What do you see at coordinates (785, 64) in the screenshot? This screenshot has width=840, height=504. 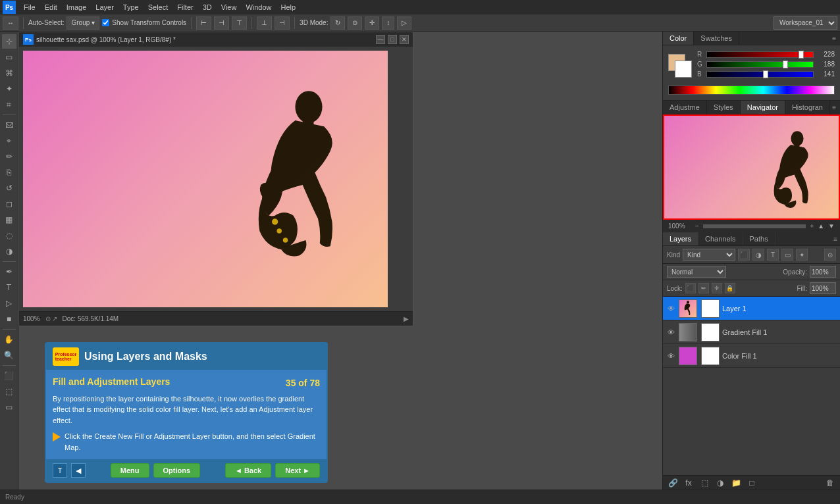 I see `g-thumb` at bounding box center [785, 64].